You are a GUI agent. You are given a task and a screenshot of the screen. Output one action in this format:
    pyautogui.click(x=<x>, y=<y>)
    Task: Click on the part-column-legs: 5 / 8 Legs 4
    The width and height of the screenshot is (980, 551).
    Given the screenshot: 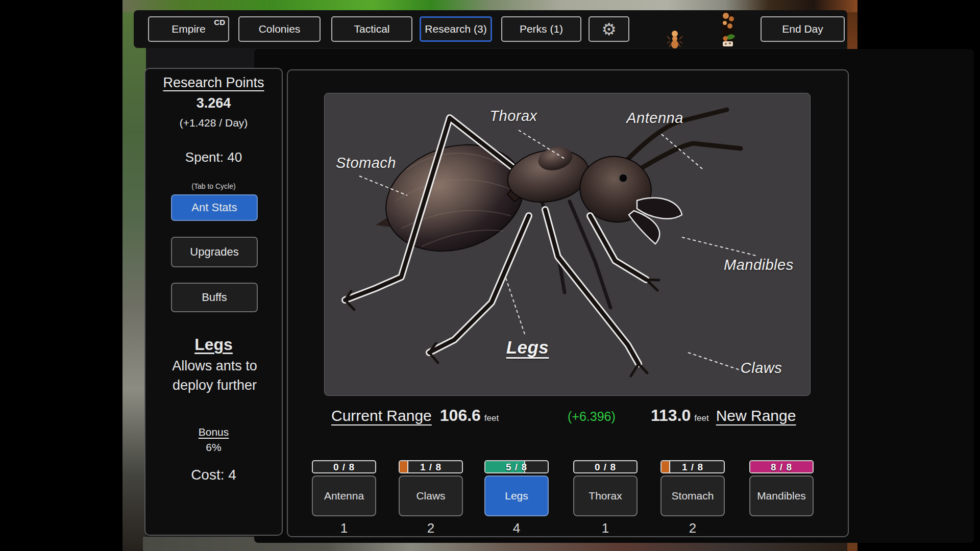 What is the action you would take?
    pyautogui.click(x=517, y=498)
    